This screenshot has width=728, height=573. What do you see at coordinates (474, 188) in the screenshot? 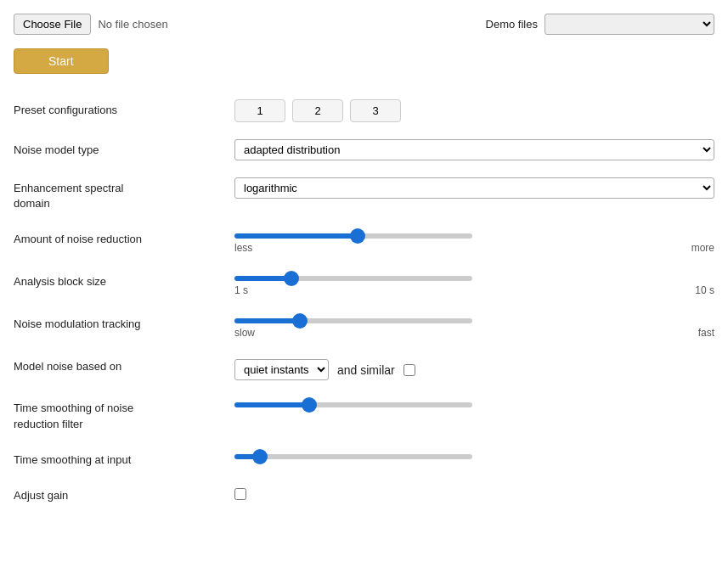
I see `enhancement-control: logarithmic linear` at bounding box center [474, 188].